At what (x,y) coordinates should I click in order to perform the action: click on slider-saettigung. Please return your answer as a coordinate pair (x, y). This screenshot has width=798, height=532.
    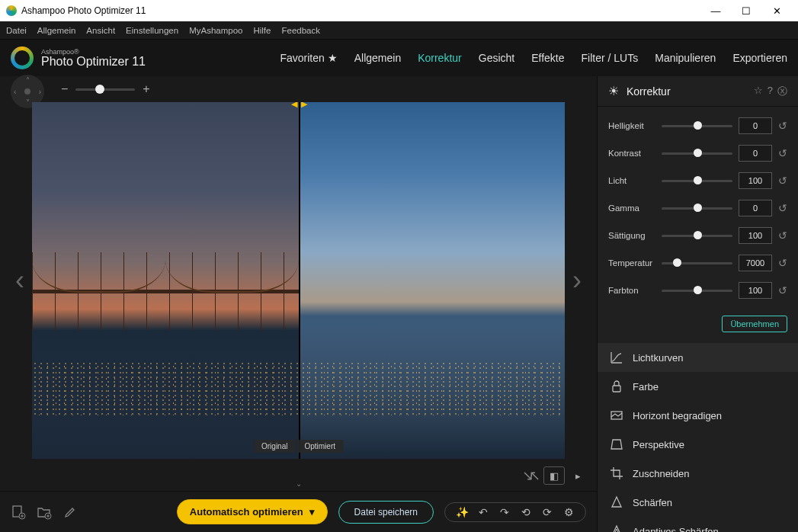
    Looking at the image, I should click on (697, 236).